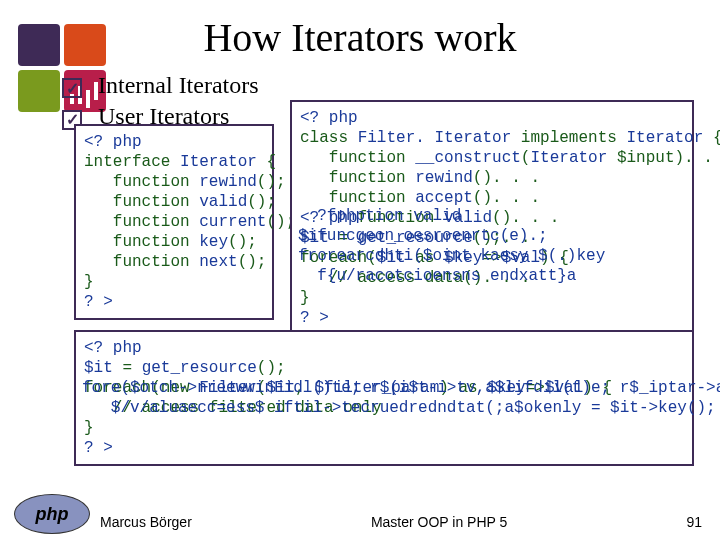 The image size is (720, 540). Describe the element at coordinates (399, 86) in the screenshot. I see `bullet-1-text: Internal Iterators` at that location.